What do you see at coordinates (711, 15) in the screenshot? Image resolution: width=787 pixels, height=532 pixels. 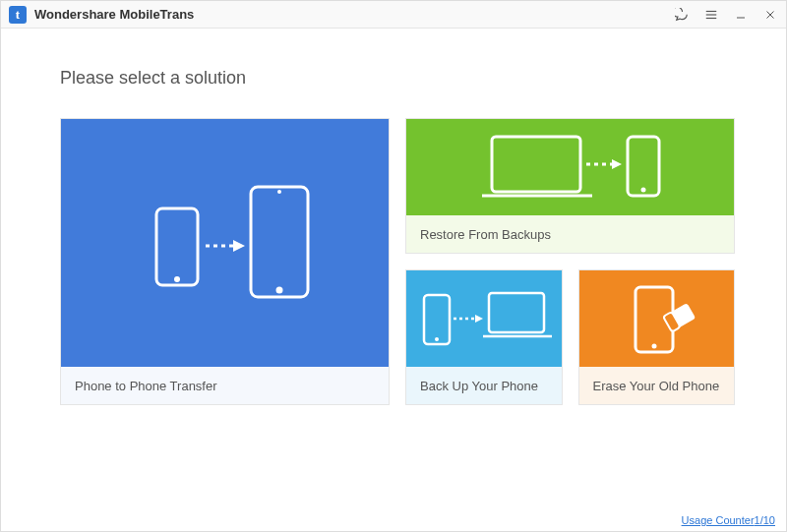 I see `menu-icon` at bounding box center [711, 15].